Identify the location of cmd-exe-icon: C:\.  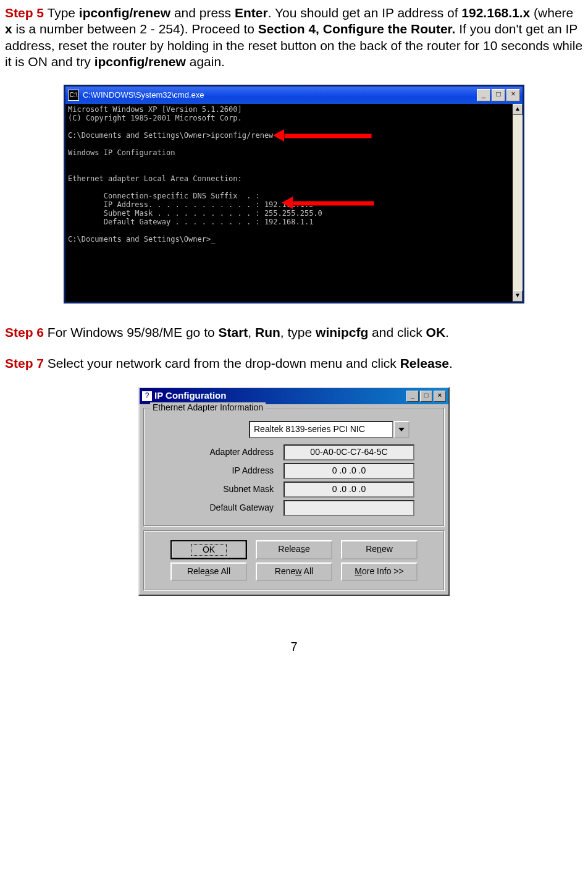
(74, 95).